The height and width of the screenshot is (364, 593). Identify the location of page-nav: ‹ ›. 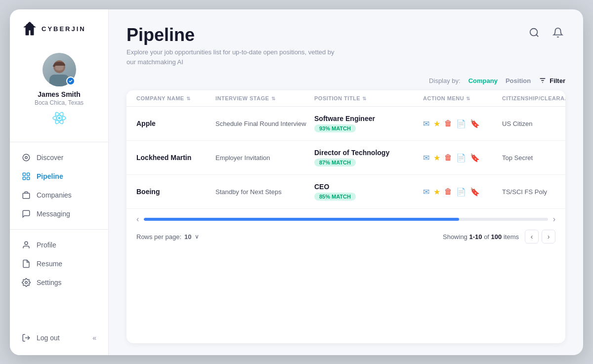
(540, 237).